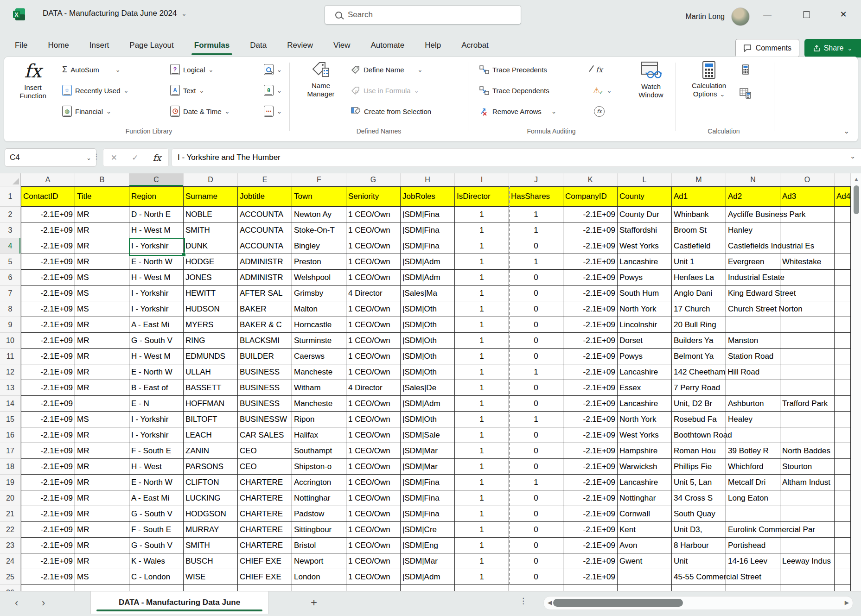  I want to click on cell-L16: West Yorks, so click(644, 435).